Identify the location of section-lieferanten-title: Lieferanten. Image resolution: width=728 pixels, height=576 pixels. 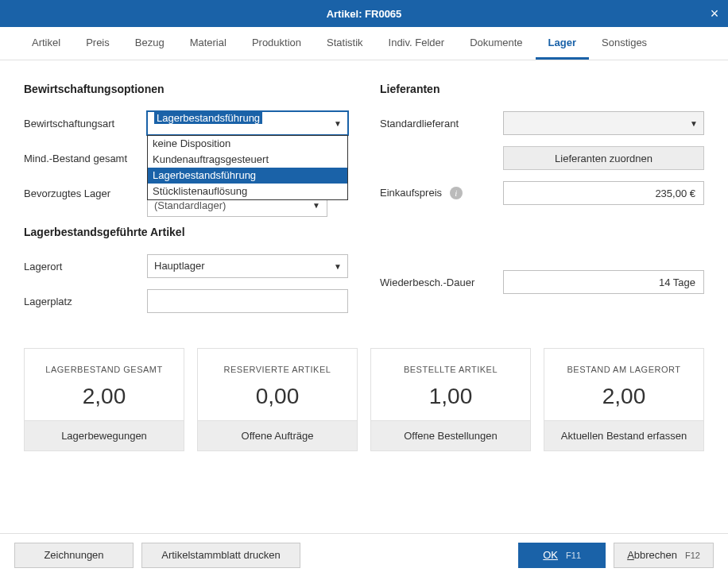
(542, 89).